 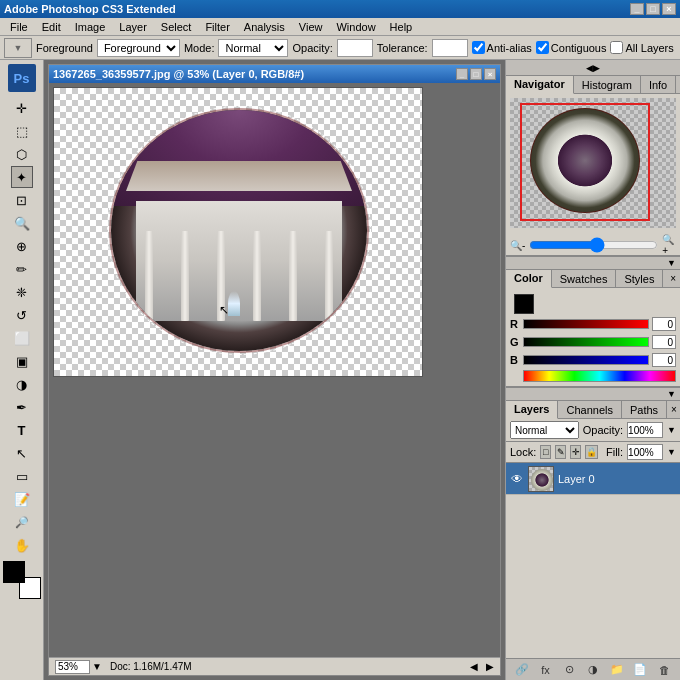 What do you see at coordinates (593, 163) in the screenshot?
I see `navigator-preview` at bounding box center [593, 163].